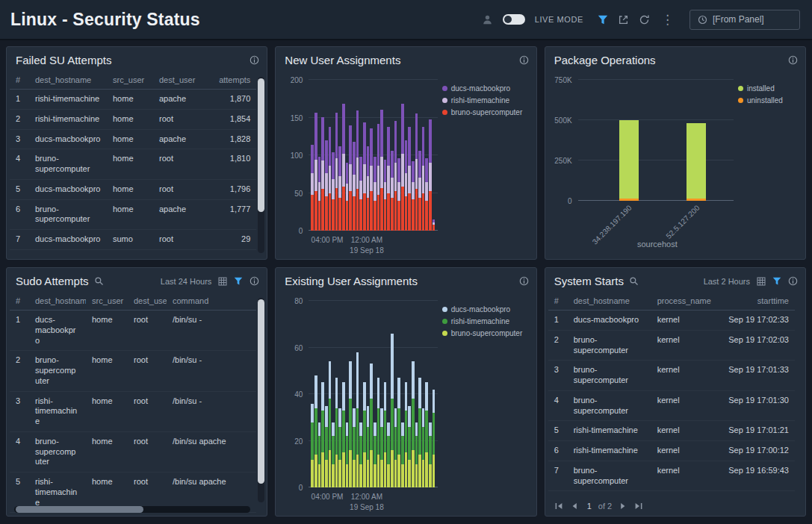 This screenshot has height=524, width=812. What do you see at coordinates (487, 19) in the screenshot?
I see `user-icon` at bounding box center [487, 19].